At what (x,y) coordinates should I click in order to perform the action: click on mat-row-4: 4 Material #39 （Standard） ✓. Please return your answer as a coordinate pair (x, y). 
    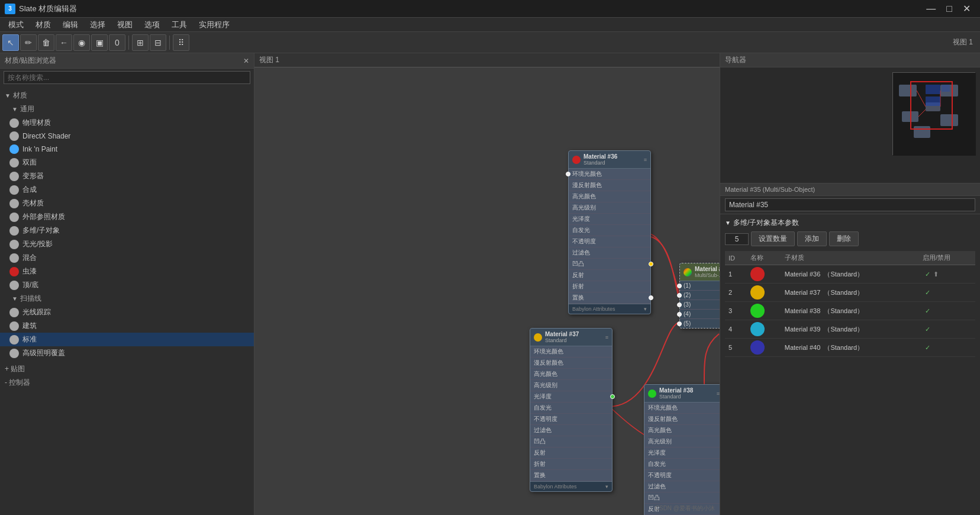
    Looking at the image, I should click on (850, 329).